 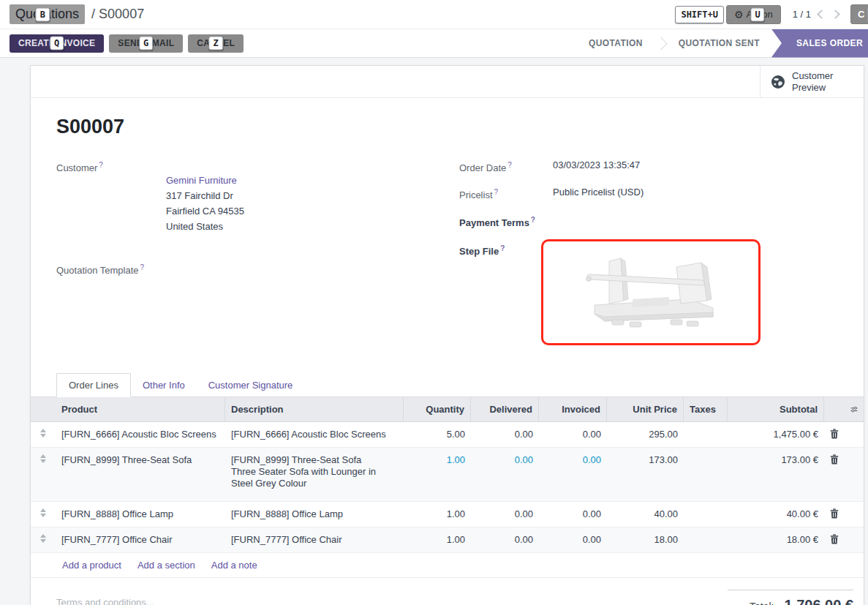 What do you see at coordinates (167, 565) in the screenshot?
I see `add-section-link: Add a section` at bounding box center [167, 565].